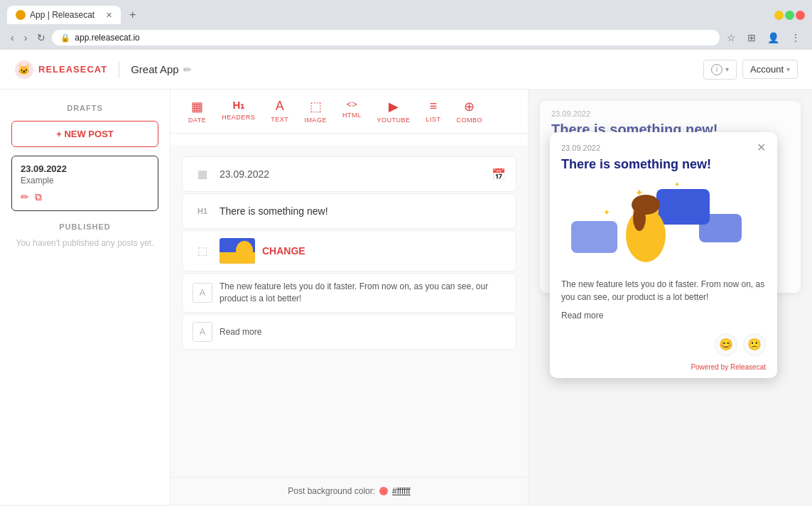  I want to click on new-post-button: + NEW POST, so click(85, 134).